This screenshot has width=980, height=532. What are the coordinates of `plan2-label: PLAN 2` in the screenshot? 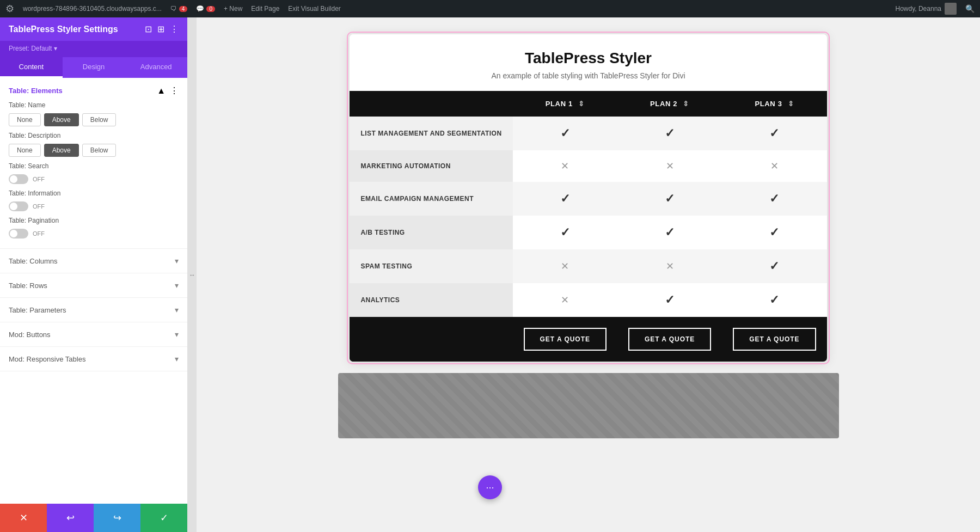 It's located at (664, 103).